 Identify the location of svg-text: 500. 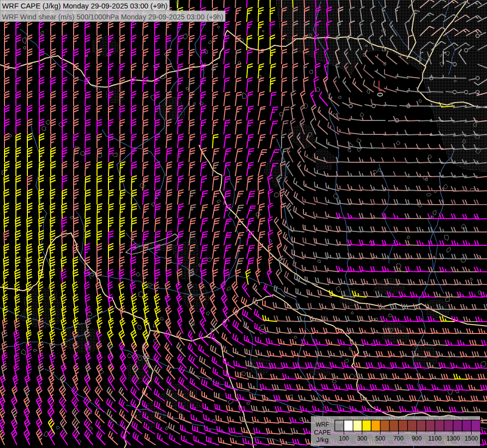
(381, 438).